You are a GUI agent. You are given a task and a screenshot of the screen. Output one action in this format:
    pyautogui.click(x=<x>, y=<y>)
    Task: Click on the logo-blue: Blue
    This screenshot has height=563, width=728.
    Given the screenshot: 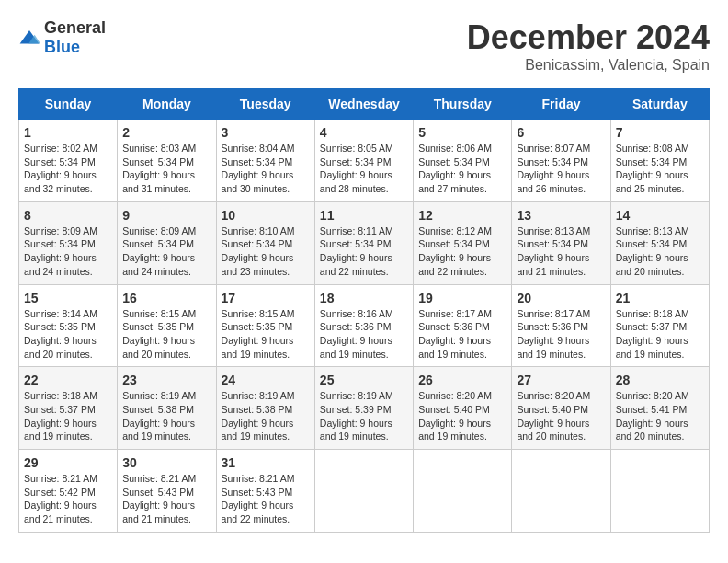 What is the action you would take?
    pyautogui.click(x=63, y=47)
    